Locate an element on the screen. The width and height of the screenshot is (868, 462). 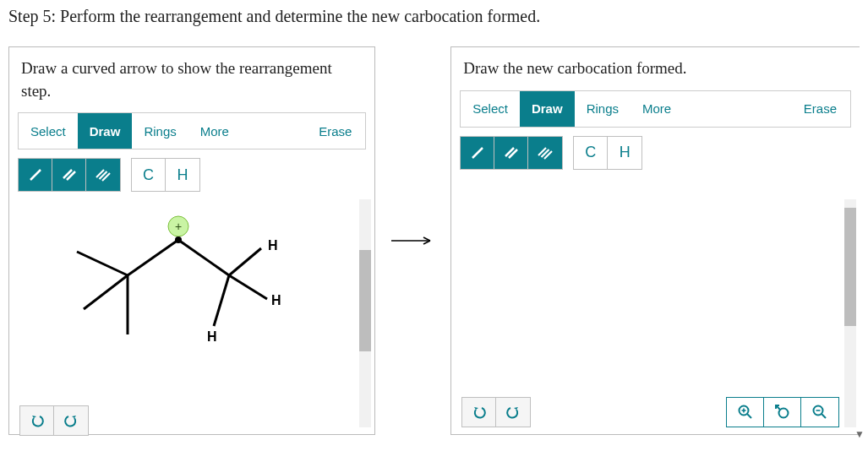
molecule-bonds is located at coordinates (172, 287).